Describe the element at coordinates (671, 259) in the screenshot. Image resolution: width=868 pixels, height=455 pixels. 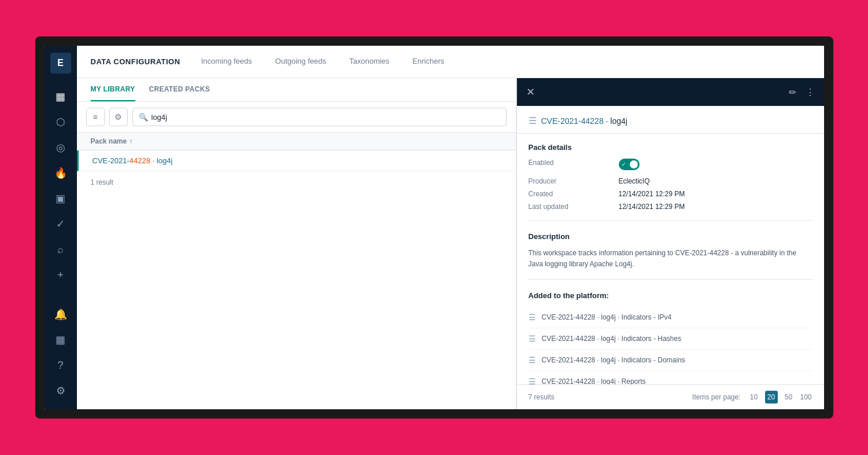
I see `description-text: This workspace tracks information pertai…` at that location.